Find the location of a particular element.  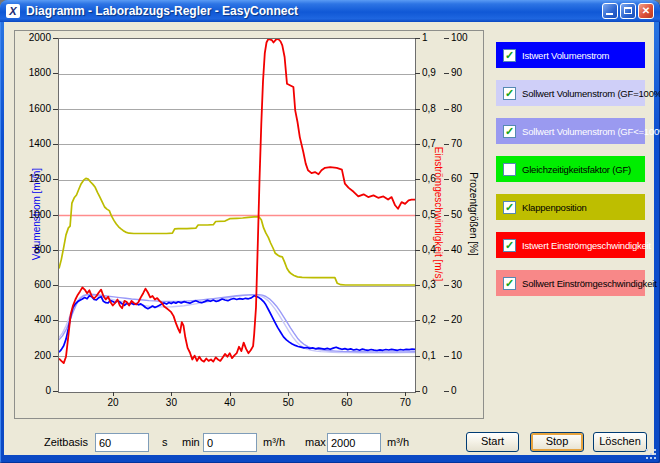

clear-button: Löschen is located at coordinates (620, 442).